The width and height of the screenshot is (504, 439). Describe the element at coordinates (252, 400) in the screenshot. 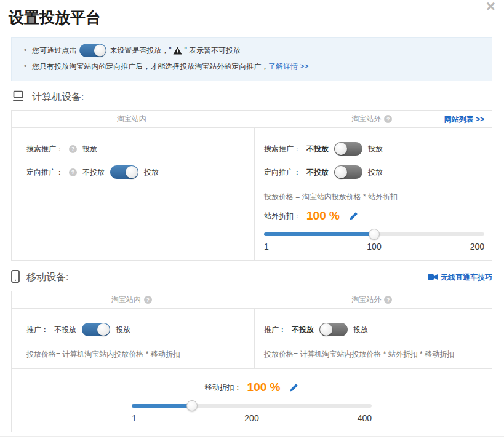

I see `mobile-discount-section: 移动折扣： 100 % 1 200 400` at that location.